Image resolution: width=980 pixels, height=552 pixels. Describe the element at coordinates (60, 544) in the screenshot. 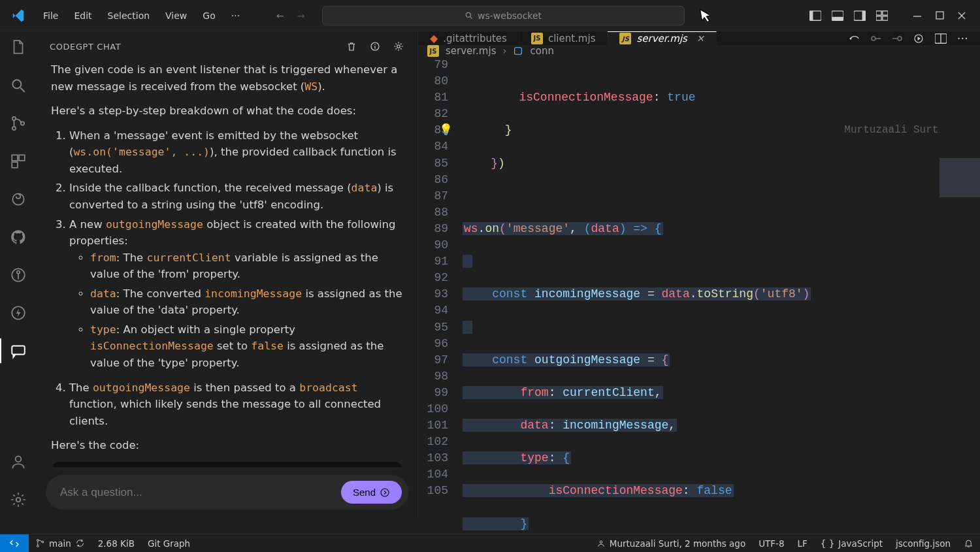

I see `branch-indicator: main` at that location.